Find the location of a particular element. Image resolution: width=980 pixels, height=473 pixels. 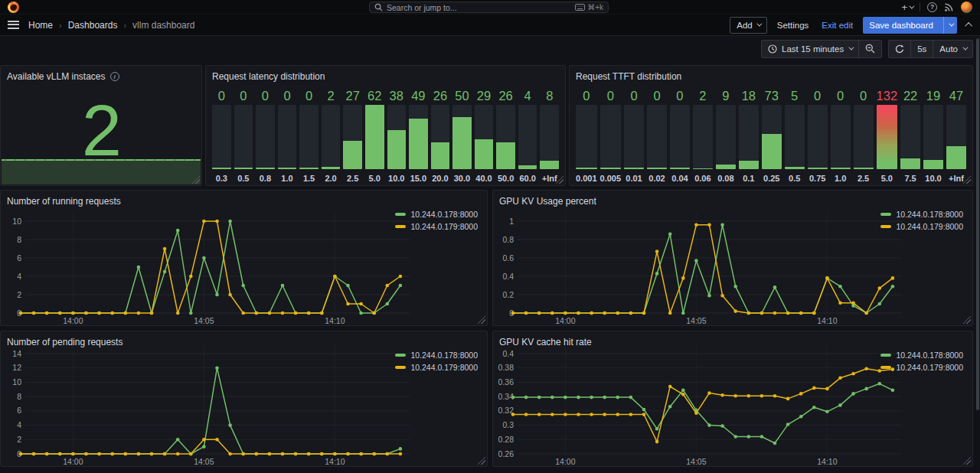

hamburger-menu-icon is located at coordinates (14, 24).